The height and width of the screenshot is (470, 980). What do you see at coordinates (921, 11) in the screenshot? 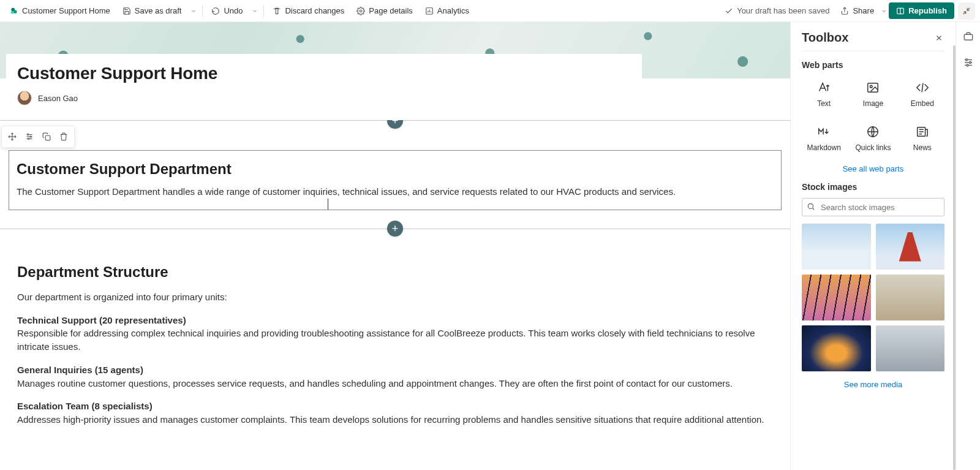
I see `republish-button: Republish` at bounding box center [921, 11].